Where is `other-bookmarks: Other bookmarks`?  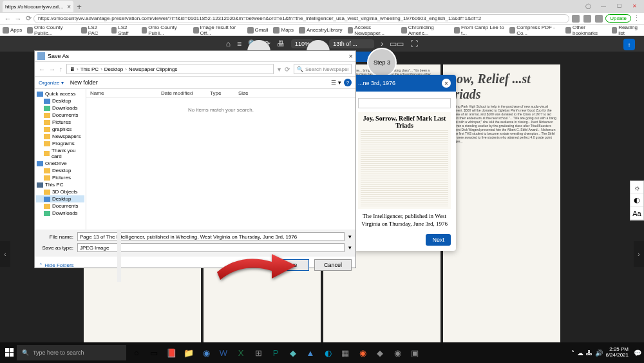
other-bookmarks: Other bookmarks is located at coordinates (586, 30).